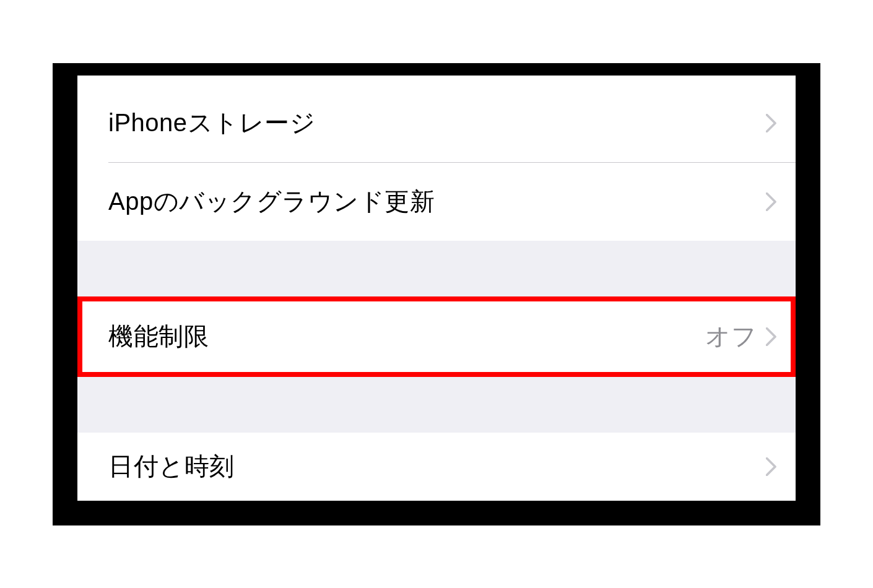 The image size is (873, 588). I want to click on row-label: 日付と時刻, so click(437, 467).